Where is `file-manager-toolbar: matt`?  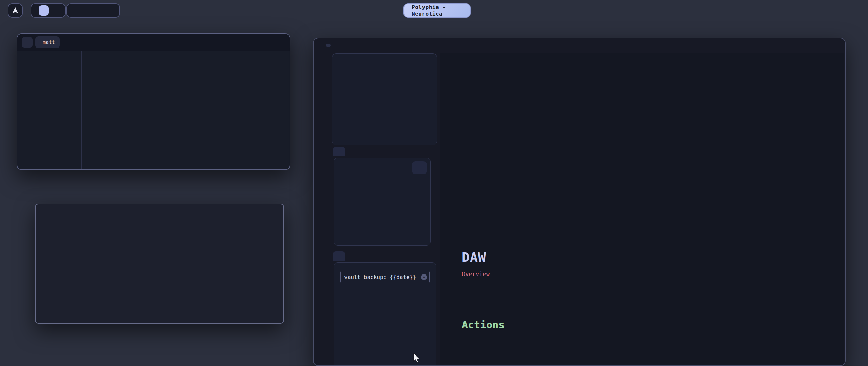 file-manager-toolbar: matt is located at coordinates (153, 43).